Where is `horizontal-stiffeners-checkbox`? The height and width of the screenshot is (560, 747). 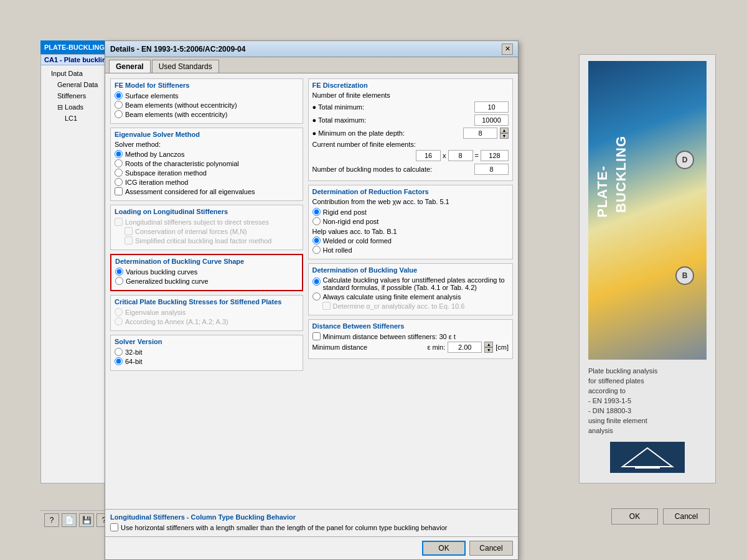
horizontal-stiffeners-checkbox is located at coordinates (115, 528).